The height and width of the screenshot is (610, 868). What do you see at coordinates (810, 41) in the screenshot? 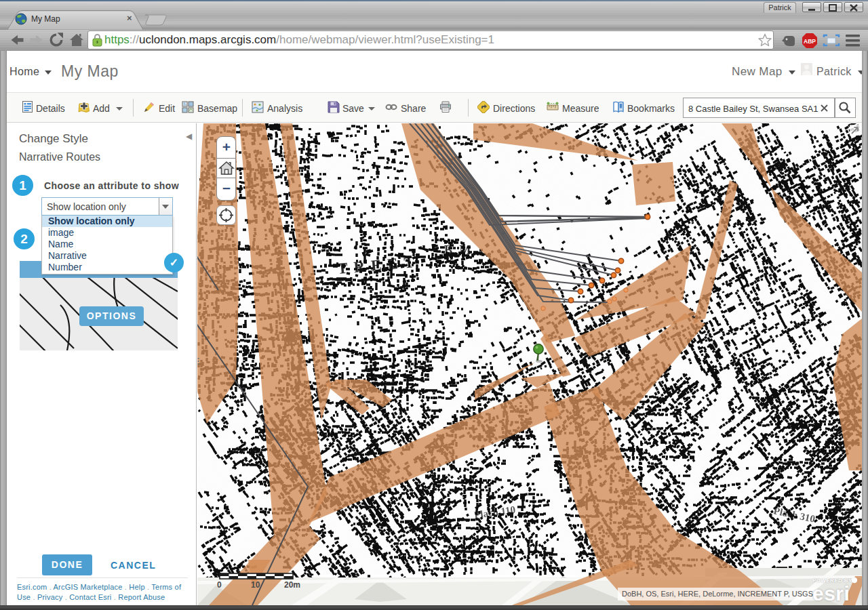
I see `svg-text: ABP` at bounding box center [810, 41].